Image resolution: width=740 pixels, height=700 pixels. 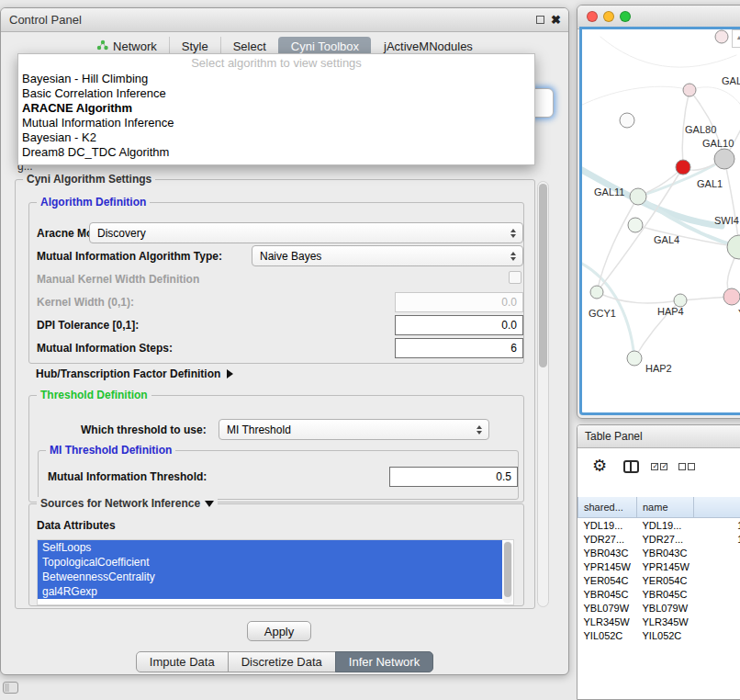 I want to click on aracne-mode-select: Discovery, so click(x=307, y=233).